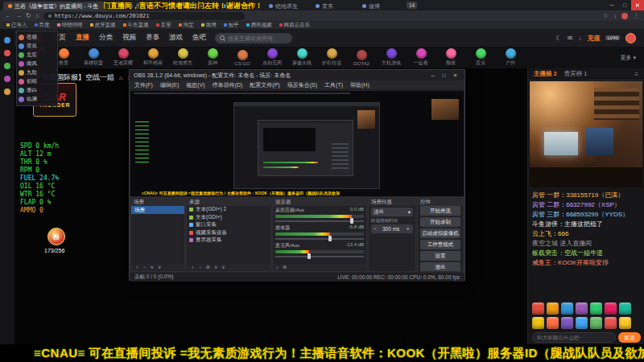  Describe the element at coordinates (295, 26) in the screenshot. I see `bookmark-item: 网易云音乐` at that location.